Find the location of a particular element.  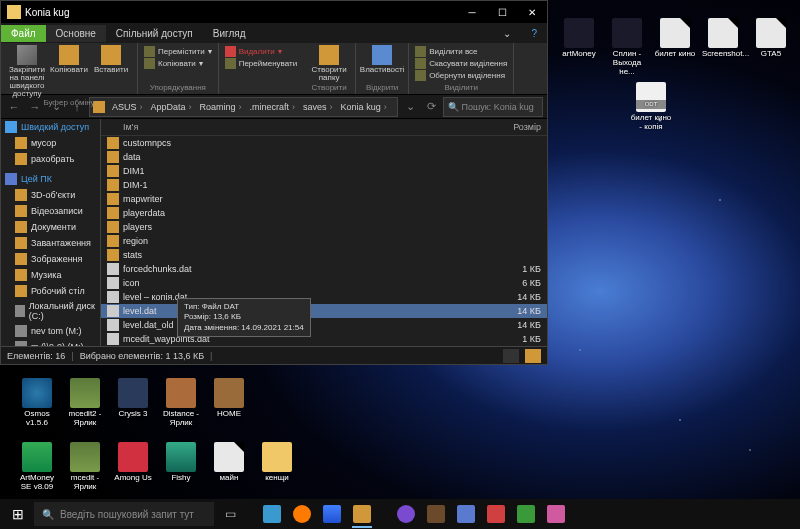

breadcrumb-segment: AppData is located at coordinates (172, 107).